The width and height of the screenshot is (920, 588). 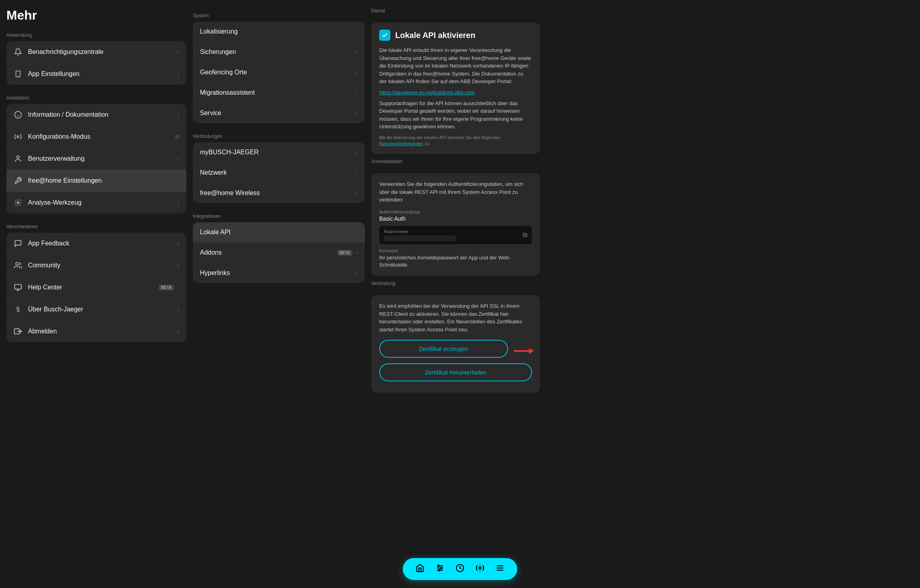 What do you see at coordinates (18, 287) in the screenshot?
I see `help-icon` at bounding box center [18, 287].